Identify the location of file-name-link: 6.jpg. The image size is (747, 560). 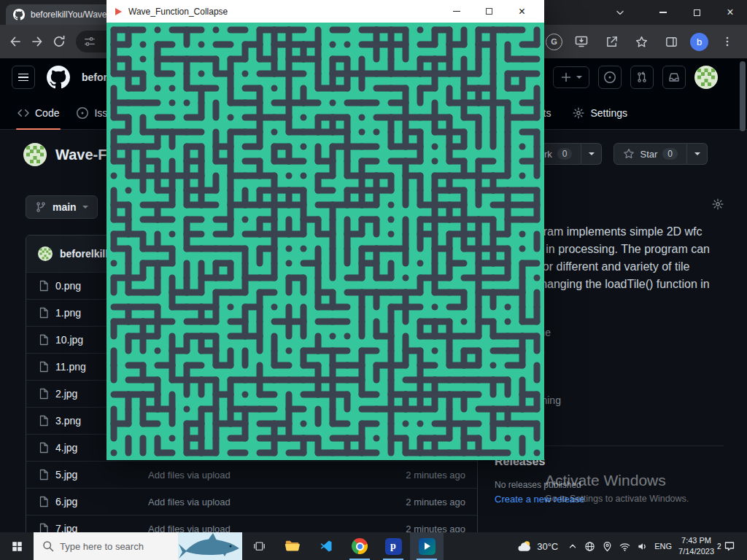
(102, 502).